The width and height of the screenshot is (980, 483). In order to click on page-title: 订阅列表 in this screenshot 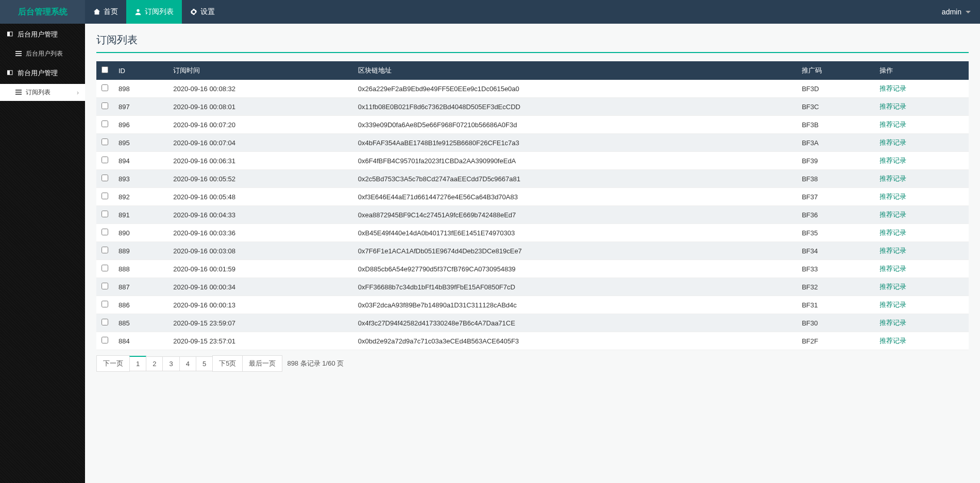, I will do `click(533, 43)`.